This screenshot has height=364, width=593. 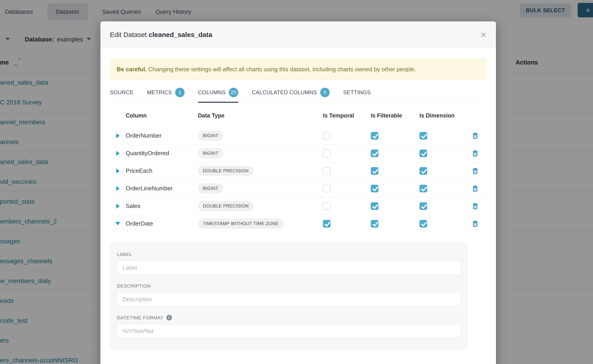 I want to click on description-form-group: DESCRIPTION, so click(x=289, y=295).